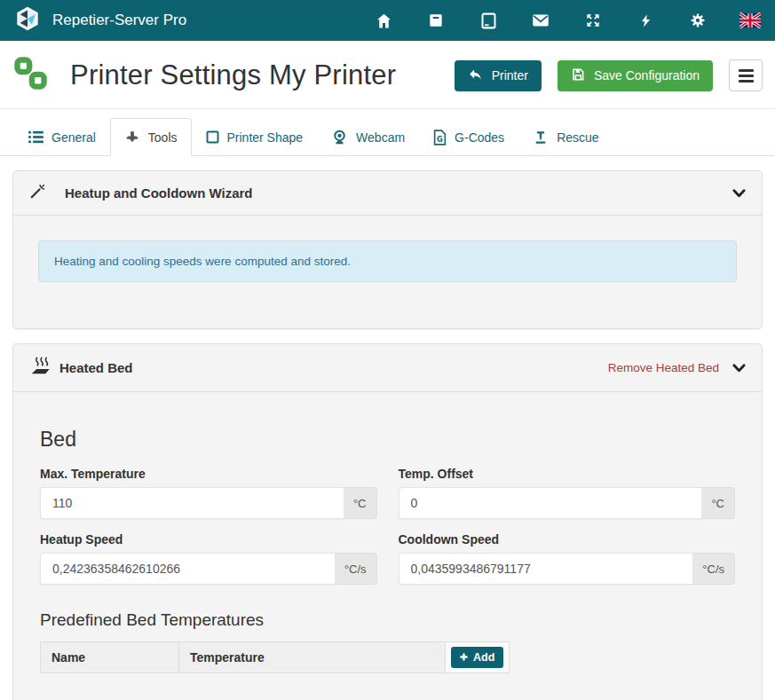  I want to click on square-outline-icon, so click(213, 137).